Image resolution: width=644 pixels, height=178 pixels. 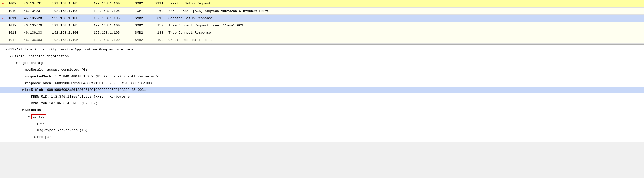 I want to click on tree-node-label: Kerberos, so click(x=33, y=110).